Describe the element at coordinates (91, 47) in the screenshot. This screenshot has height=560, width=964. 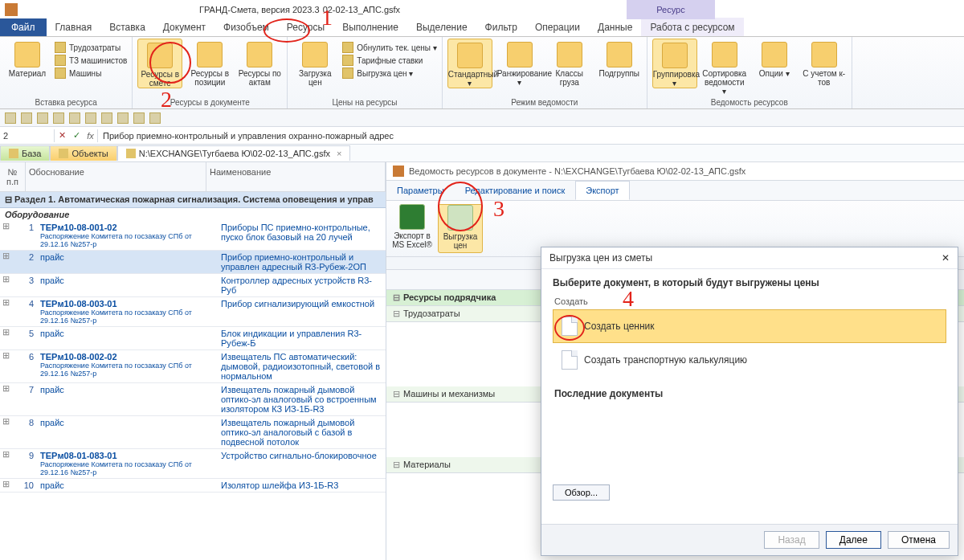
I see `labor-costs-button: Трудозатраты` at that location.